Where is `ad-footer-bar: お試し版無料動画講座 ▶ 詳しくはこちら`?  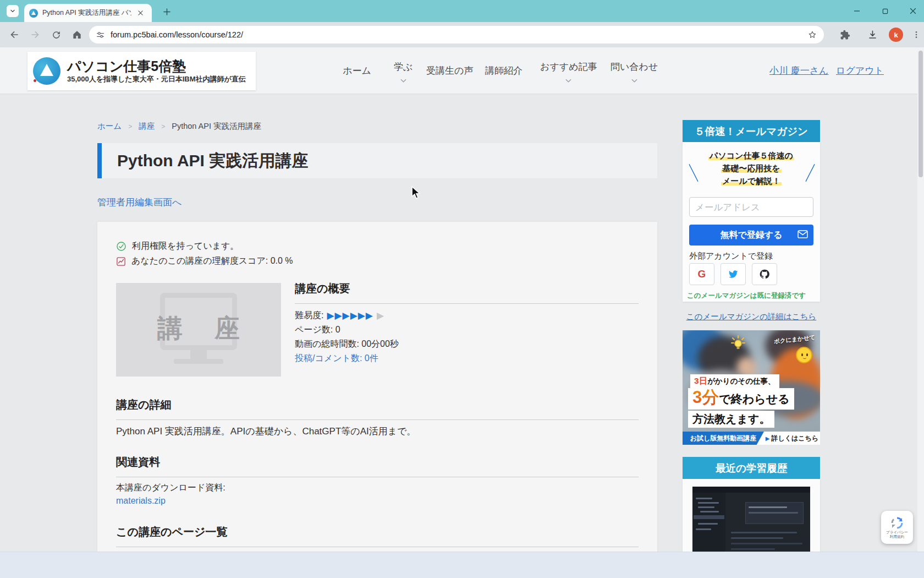
ad-footer-bar: お試し版無料動画講座 ▶ 詳しくはこちら is located at coordinates (751, 438).